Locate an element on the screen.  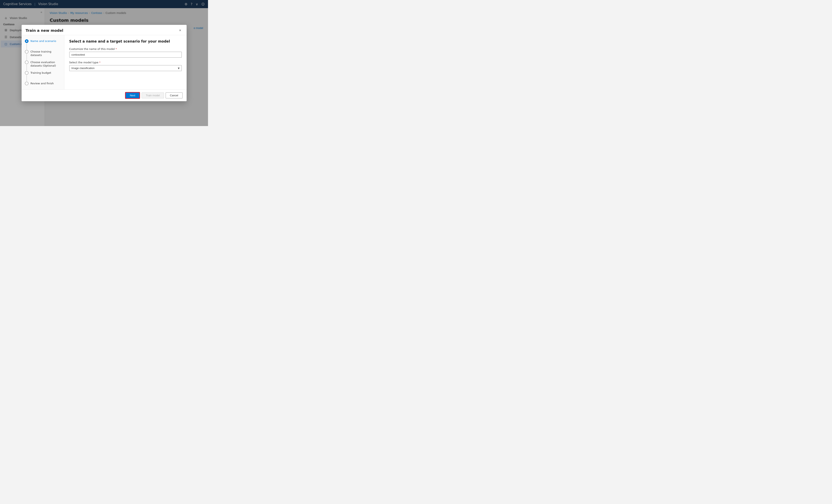
step-2-label: Choose training datasets is located at coordinates (46, 53).